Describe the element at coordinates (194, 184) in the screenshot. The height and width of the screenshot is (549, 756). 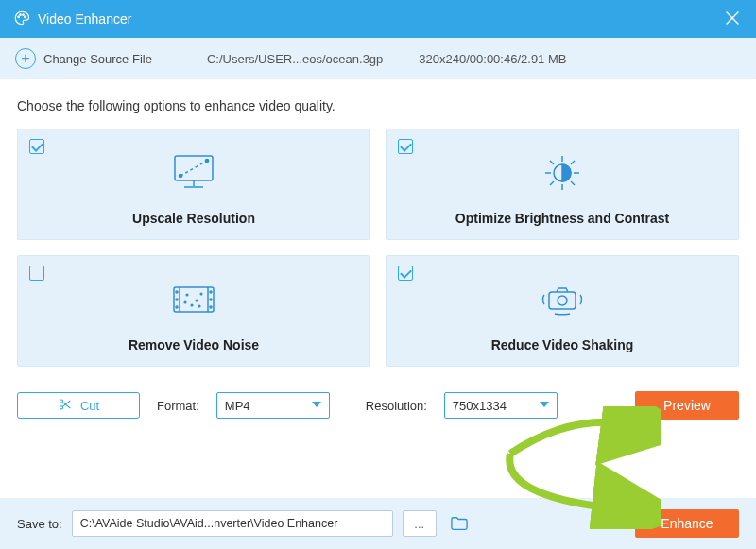
I see `option-upscale-resolution: Upscale Resolution` at that location.